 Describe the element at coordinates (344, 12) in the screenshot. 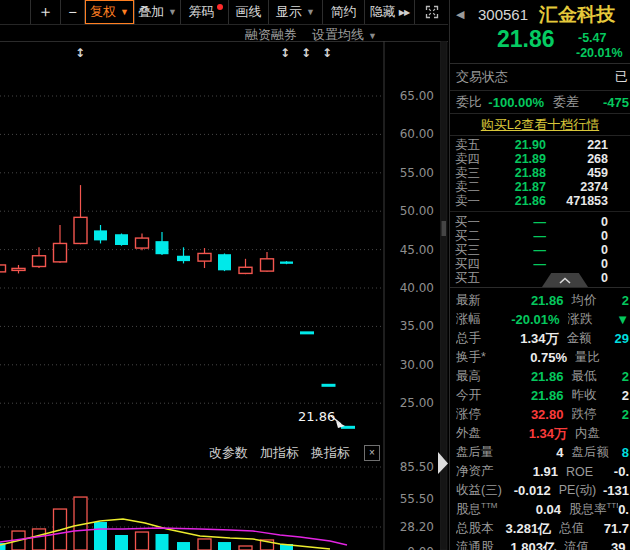

I see `simple-mode-button: 简约` at that location.